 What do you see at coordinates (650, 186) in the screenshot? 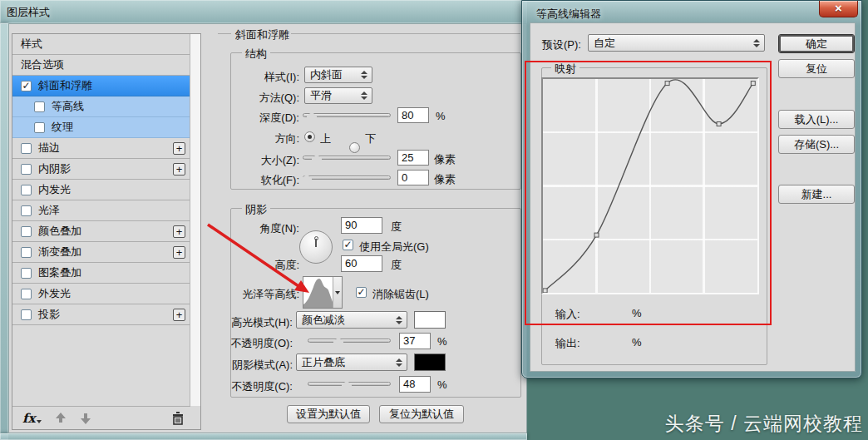
I see `contour-curve-graph` at bounding box center [650, 186].